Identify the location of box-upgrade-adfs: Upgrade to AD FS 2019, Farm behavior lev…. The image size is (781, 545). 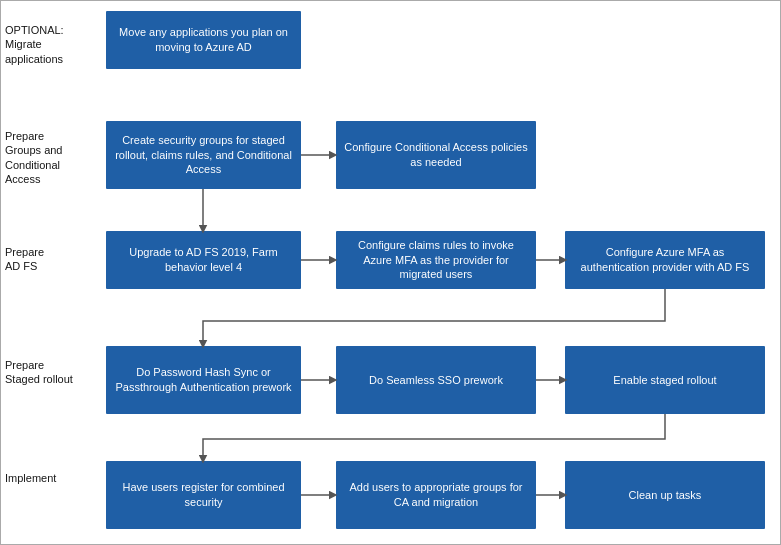
(204, 260).